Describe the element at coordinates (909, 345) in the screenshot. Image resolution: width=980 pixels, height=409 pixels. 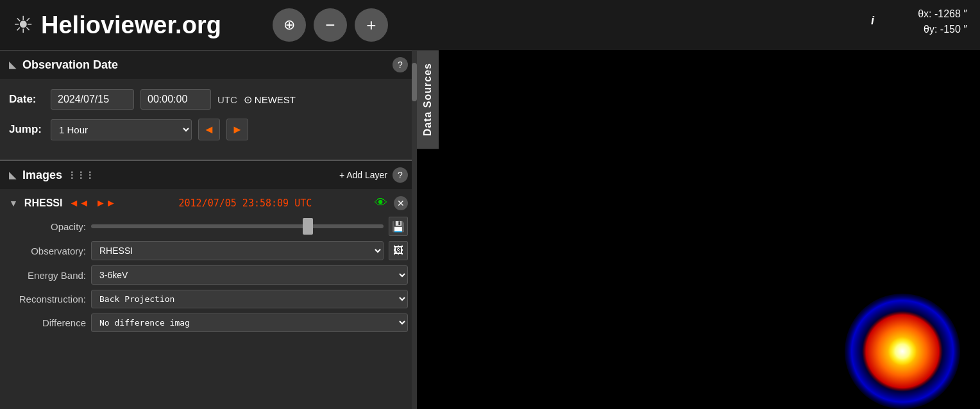
I see `solar-image` at that location.